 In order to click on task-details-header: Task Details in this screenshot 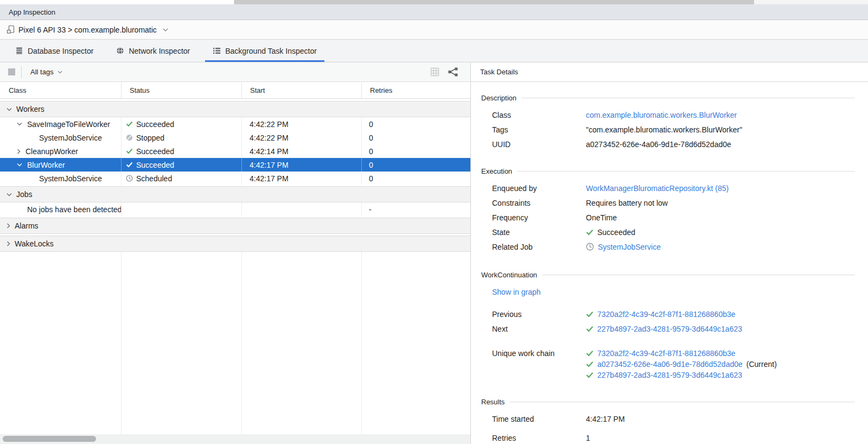, I will do `click(669, 72)`.